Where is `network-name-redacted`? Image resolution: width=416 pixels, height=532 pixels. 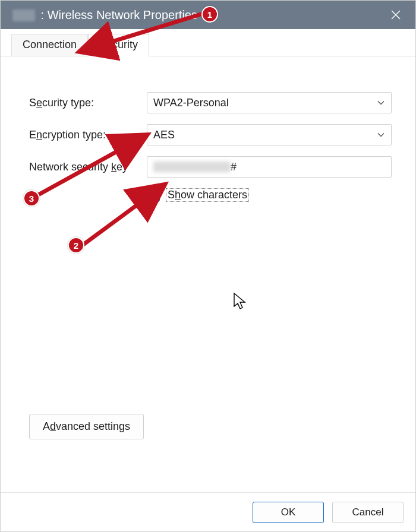 network-name-redacted is located at coordinates (24, 15).